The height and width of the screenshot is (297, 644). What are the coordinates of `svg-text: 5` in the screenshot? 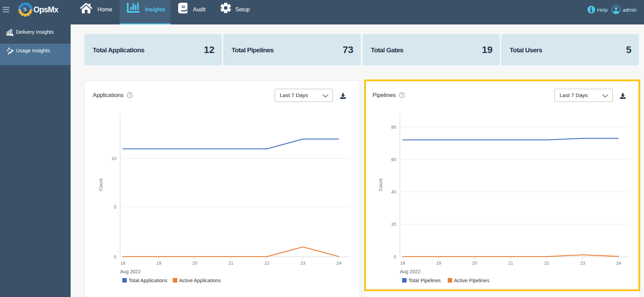 It's located at (115, 207).